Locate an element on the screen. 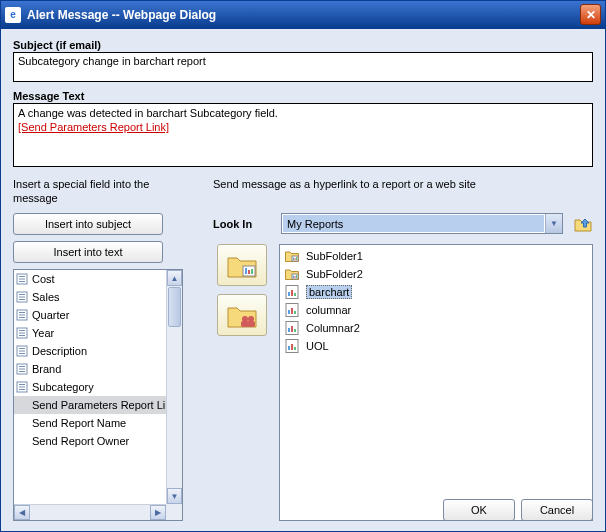 This screenshot has height=532, width=606. link-hint: Send message as a hyperlink to a report … is located at coordinates (403, 184).